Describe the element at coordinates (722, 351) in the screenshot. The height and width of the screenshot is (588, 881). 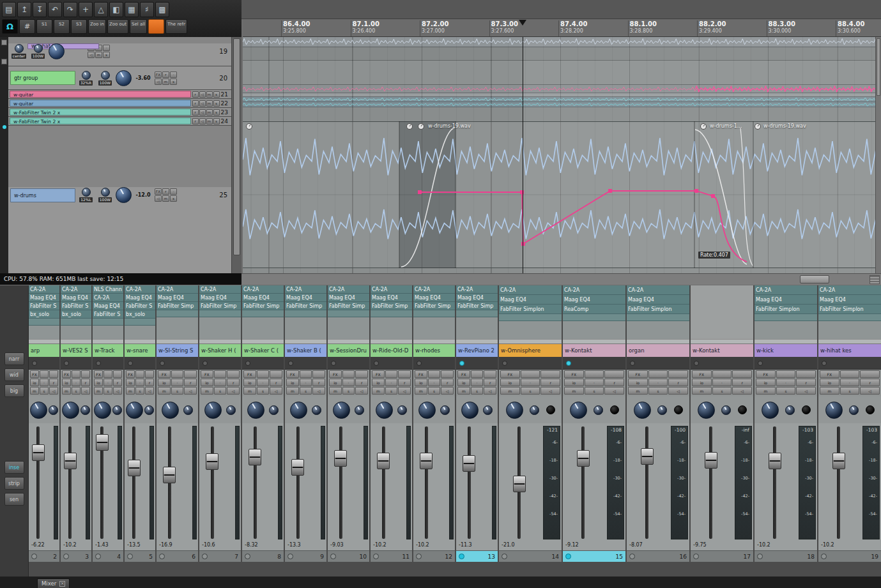
I see `track-name-label: w-Kontakt` at that location.